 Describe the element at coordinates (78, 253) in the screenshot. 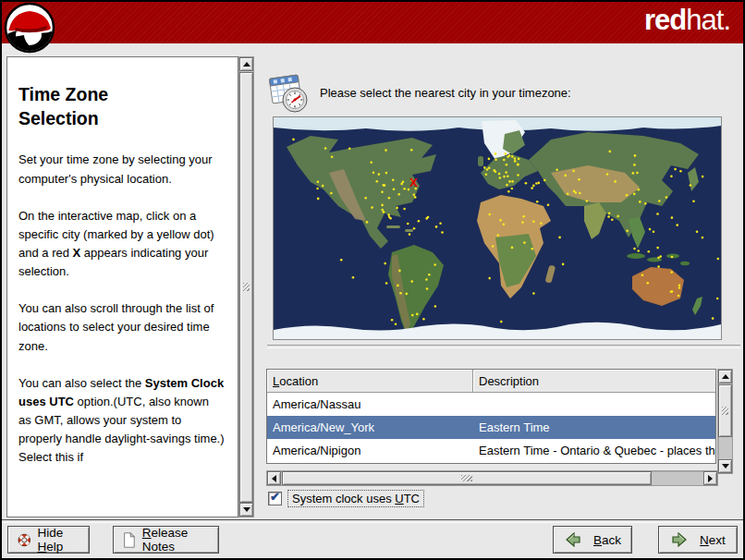

I see `help-p2-bold: X` at that location.